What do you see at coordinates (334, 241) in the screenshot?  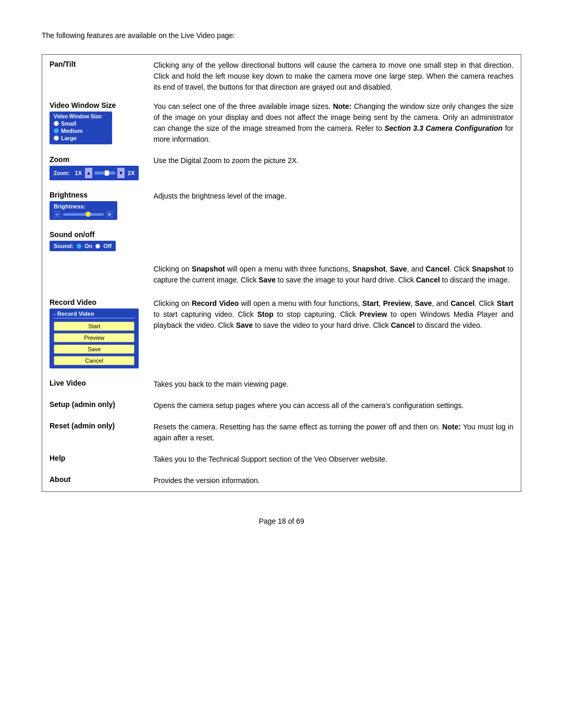 I see `sound-desc` at bounding box center [334, 241].